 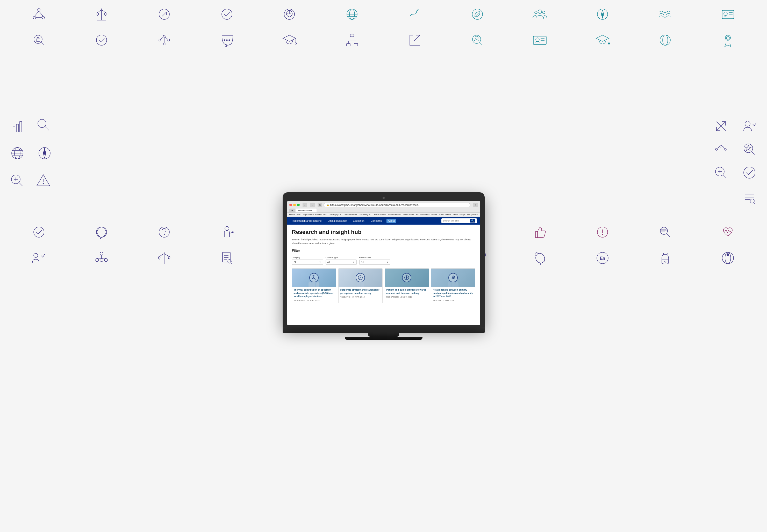 What do you see at coordinates (298, 205) in the screenshot?
I see `maximize-button` at bounding box center [298, 205].